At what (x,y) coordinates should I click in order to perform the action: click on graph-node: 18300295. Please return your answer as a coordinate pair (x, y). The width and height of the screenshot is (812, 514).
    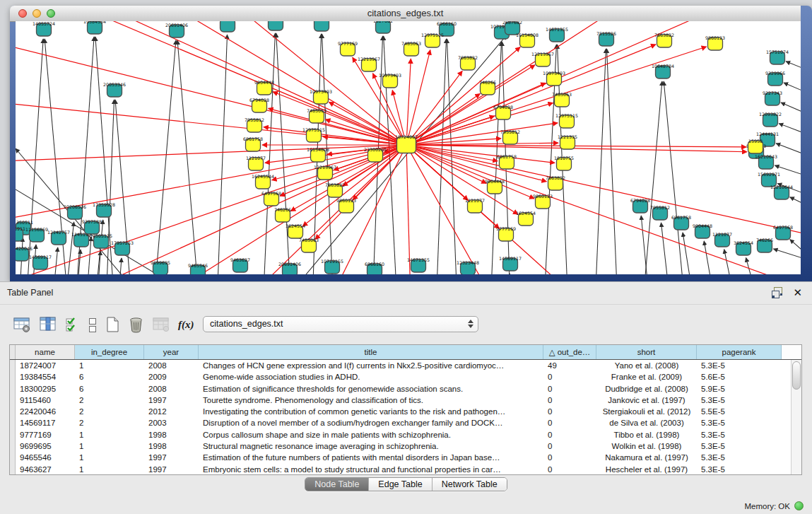
    Looking at the image, I should click on (228, 27).